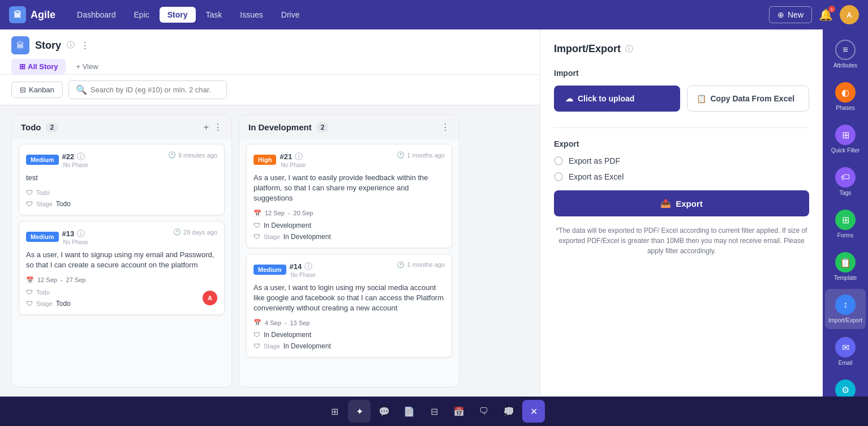 The width and height of the screenshot is (868, 426). Describe the element at coordinates (845, 321) in the screenshot. I see `sidebar-importexport-label: Import/Export` at that location.